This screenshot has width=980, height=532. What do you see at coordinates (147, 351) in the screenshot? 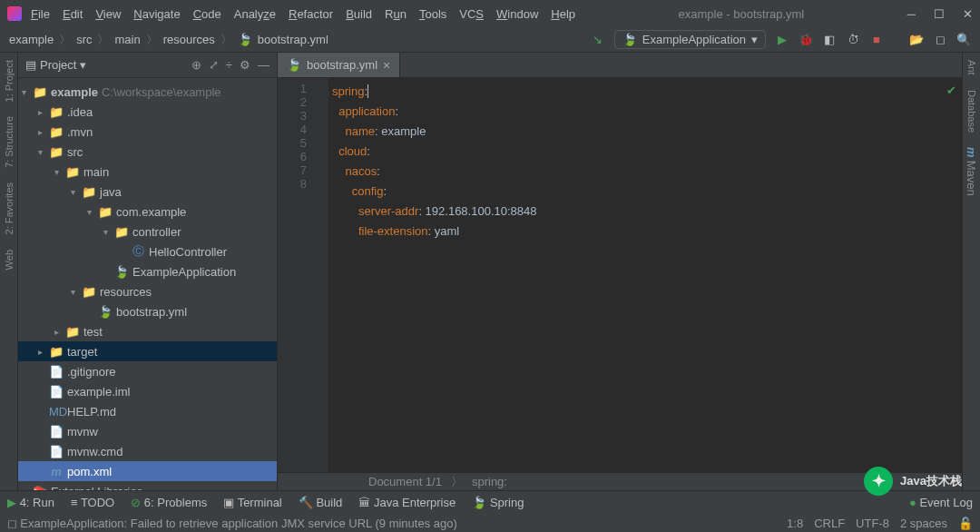
I see `tree-target: ▸📁target` at bounding box center [147, 351].